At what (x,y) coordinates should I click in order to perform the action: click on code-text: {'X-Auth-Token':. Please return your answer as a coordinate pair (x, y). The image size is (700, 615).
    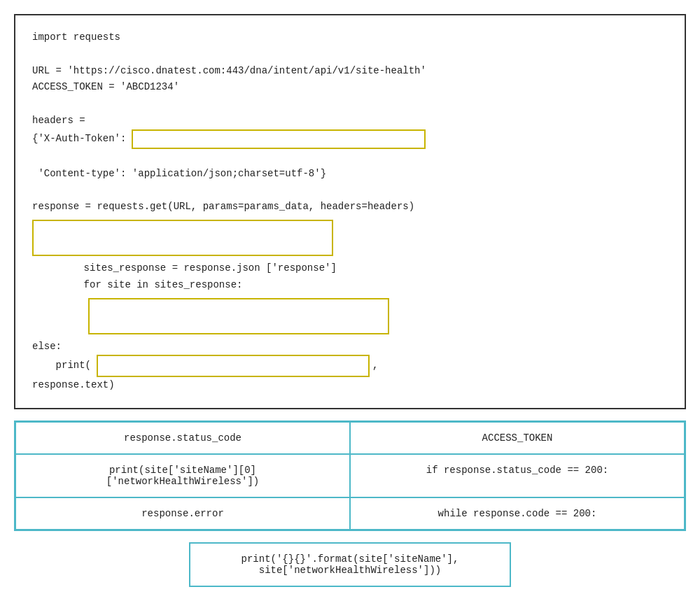
    Looking at the image, I should click on (79, 139).